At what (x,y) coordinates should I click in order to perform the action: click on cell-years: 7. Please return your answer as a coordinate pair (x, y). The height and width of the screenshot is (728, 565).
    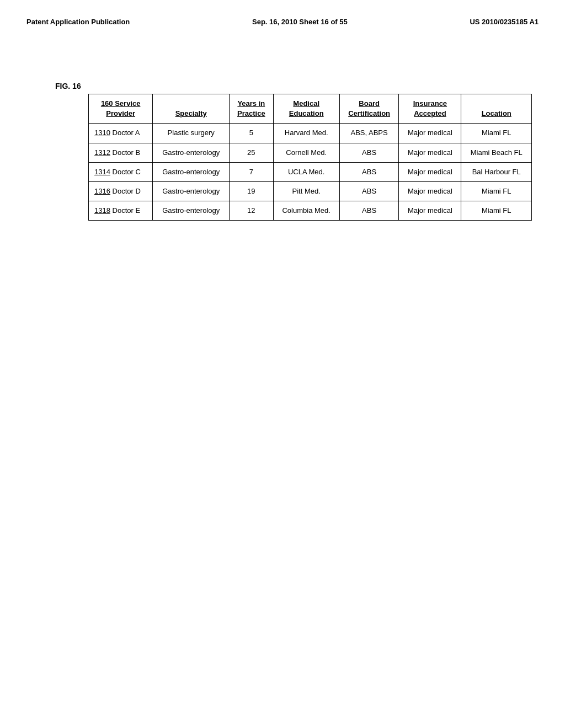
    Looking at the image, I should click on (252, 172).